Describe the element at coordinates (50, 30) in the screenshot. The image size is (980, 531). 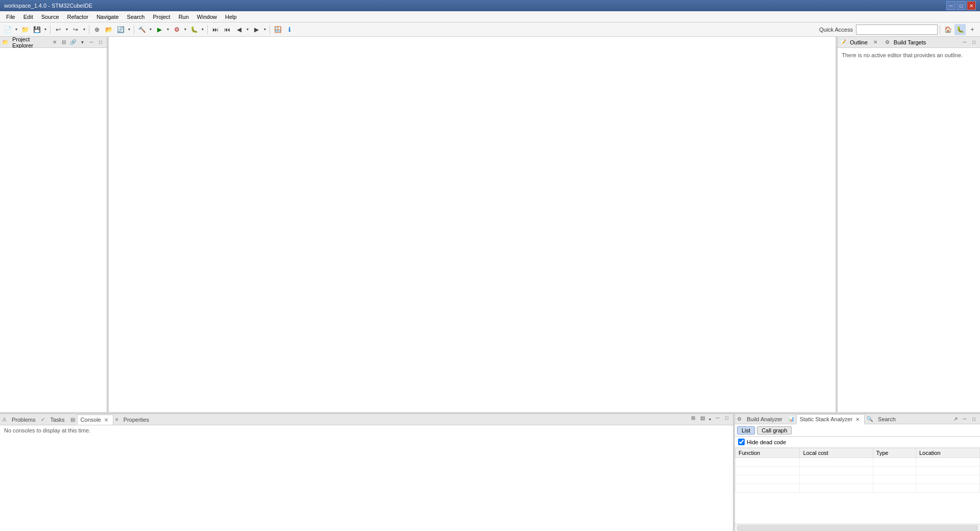
I see `sep1` at that location.